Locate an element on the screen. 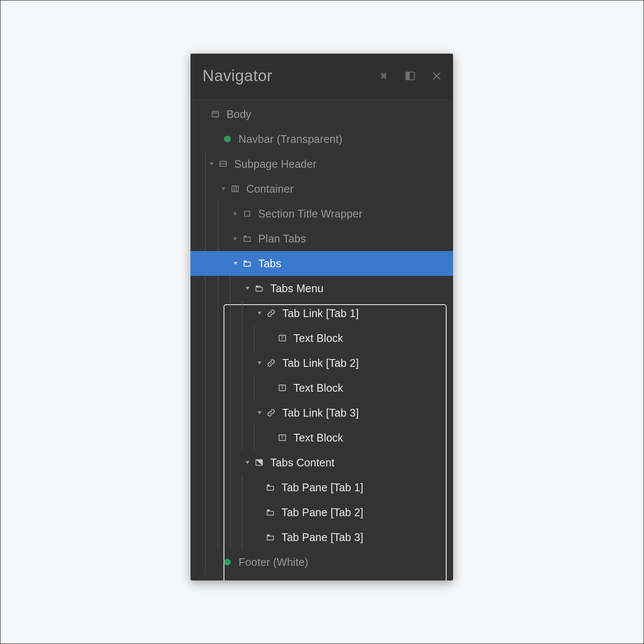  div-block-icon is located at coordinates (247, 214).